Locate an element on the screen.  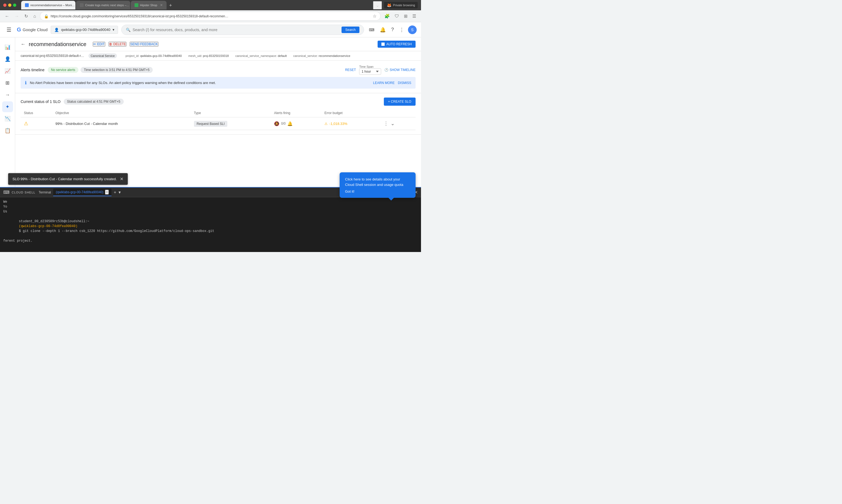
sidebar-item-services: ✦ is located at coordinates (7, 107).